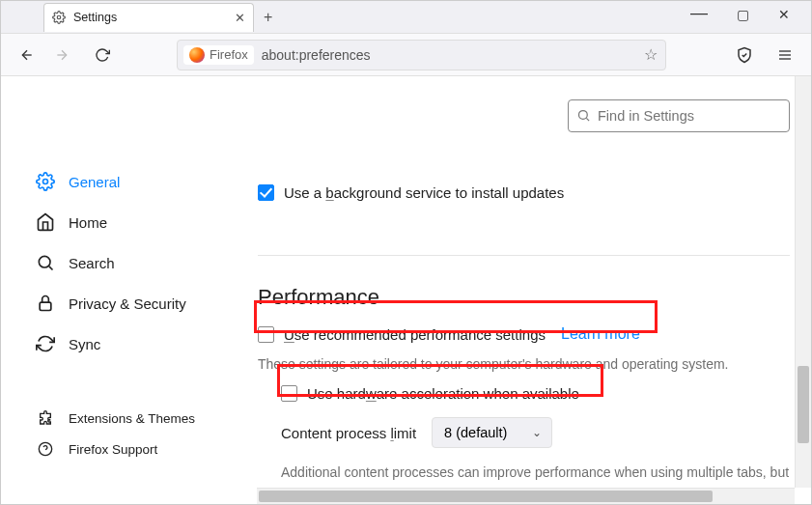 The width and height of the screenshot is (812, 505). What do you see at coordinates (266, 334) in the screenshot?
I see `recommended-settings-checkbox` at bounding box center [266, 334].